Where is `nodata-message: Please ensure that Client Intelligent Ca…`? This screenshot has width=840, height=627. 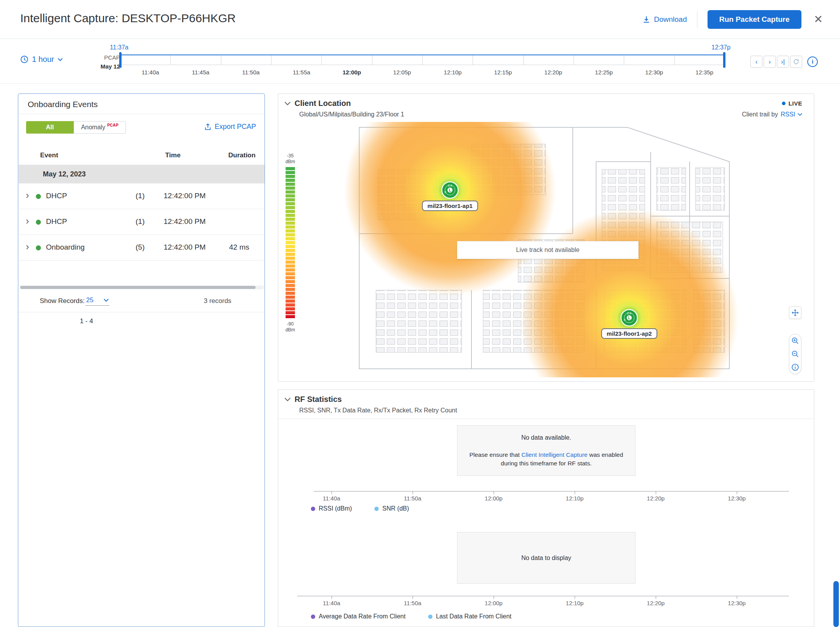
nodata-message: Please ensure that Client Intelligent Ca… is located at coordinates (546, 459).